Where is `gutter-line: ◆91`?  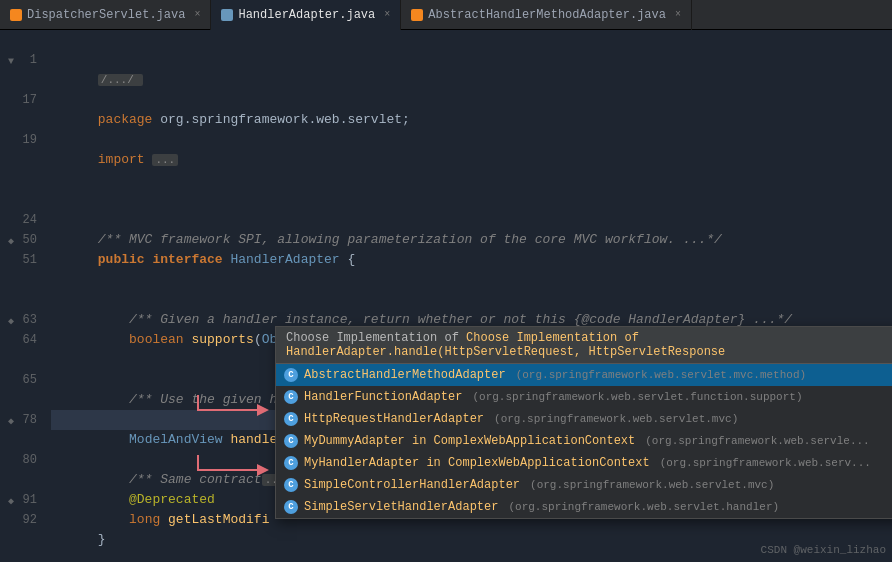
gutter-line: ◆91 is located at coordinates (18, 500).